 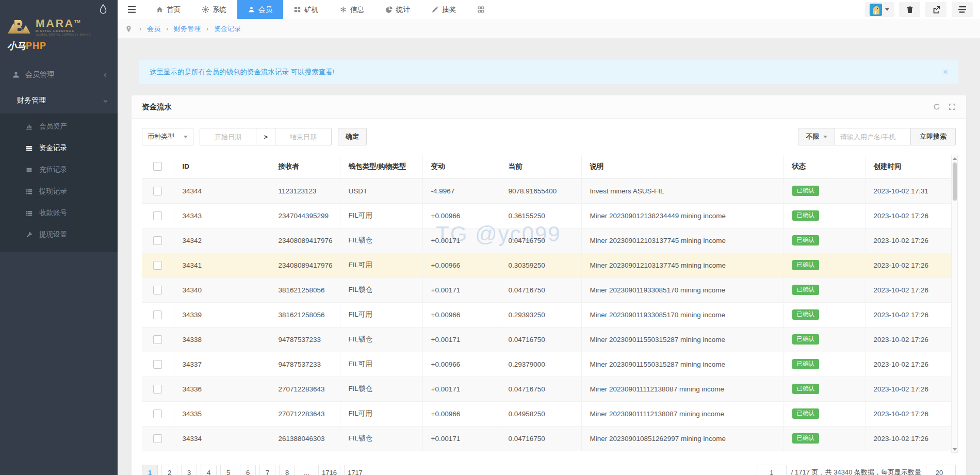 What do you see at coordinates (541, 315) in the screenshot?
I see `cell-current: 0.29393250` at bounding box center [541, 315].